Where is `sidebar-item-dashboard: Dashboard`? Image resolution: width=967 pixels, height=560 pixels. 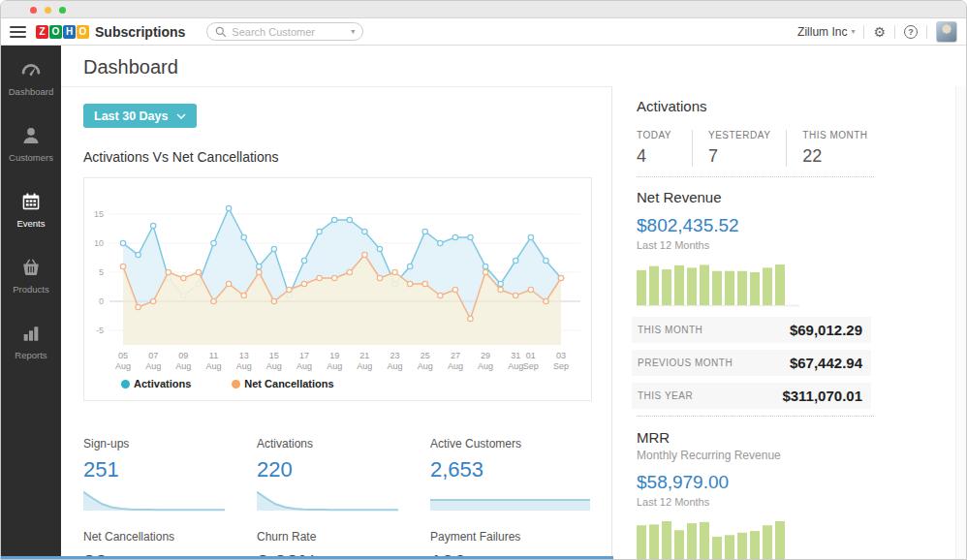
sidebar-item-dashboard: Dashboard is located at coordinates (31, 78).